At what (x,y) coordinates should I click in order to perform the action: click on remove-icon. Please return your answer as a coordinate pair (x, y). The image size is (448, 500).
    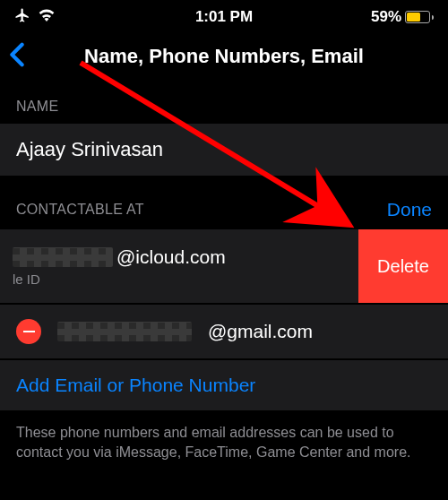
    Looking at the image, I should click on (29, 332).